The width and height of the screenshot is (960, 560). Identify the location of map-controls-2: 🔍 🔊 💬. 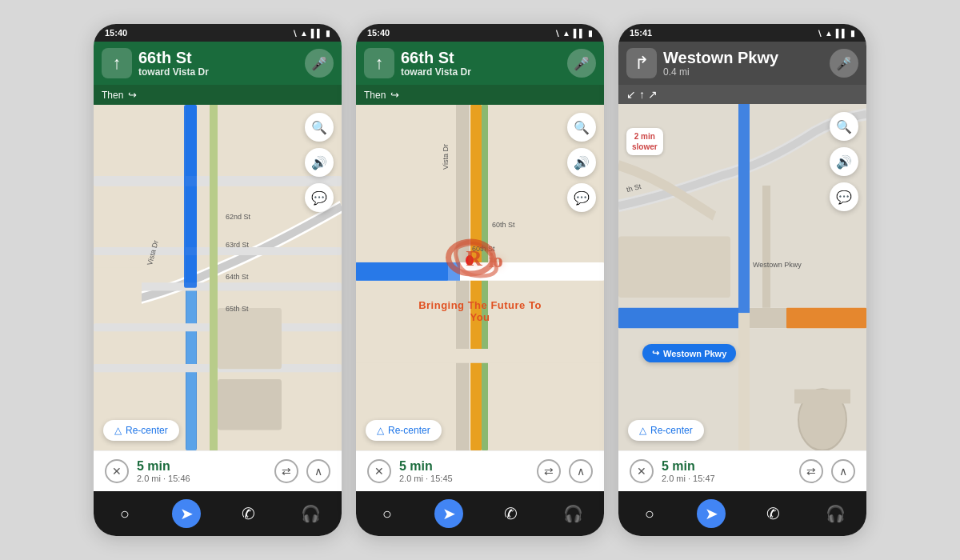
(582, 162).